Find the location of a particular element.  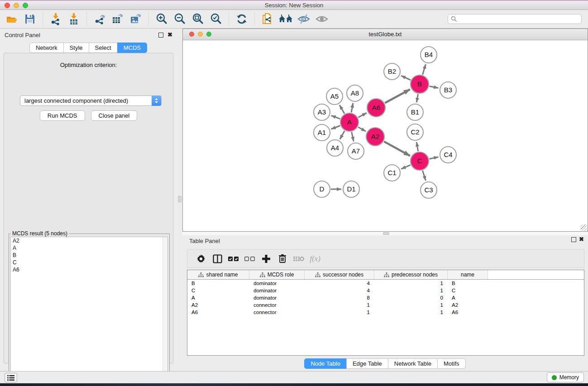

search-input is located at coordinates (515, 19).